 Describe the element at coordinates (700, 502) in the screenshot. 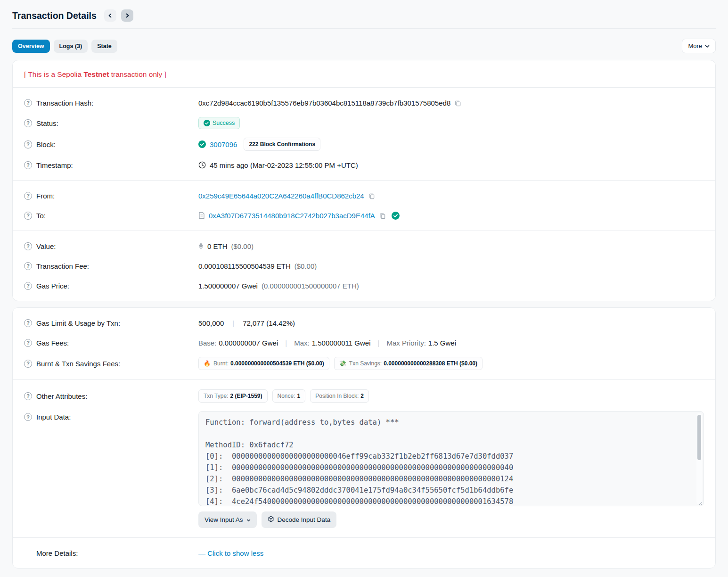

I see `resize-grip-icon` at that location.